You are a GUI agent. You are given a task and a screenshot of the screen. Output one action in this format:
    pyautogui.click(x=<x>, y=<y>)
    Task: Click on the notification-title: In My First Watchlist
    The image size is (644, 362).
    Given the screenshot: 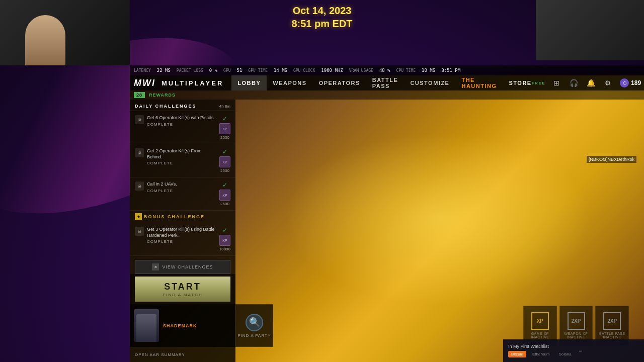 What is the action you would take?
    pyautogui.click(x=541, y=346)
    